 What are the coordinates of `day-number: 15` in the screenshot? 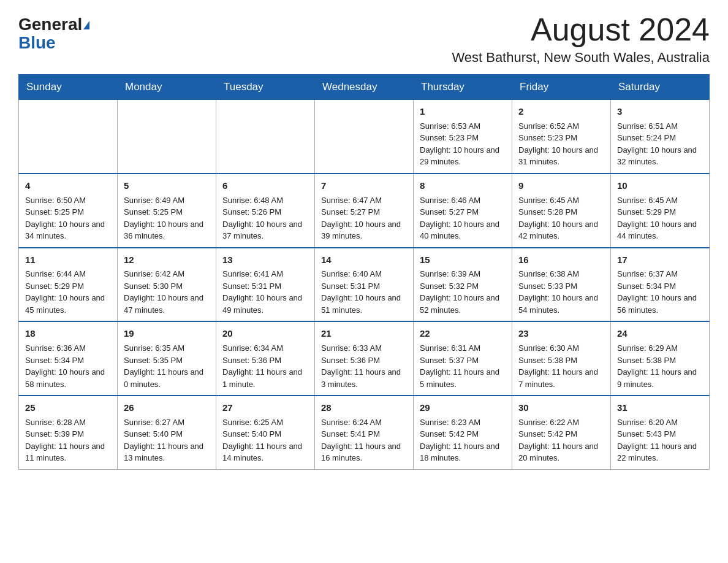 It's located at (463, 260).